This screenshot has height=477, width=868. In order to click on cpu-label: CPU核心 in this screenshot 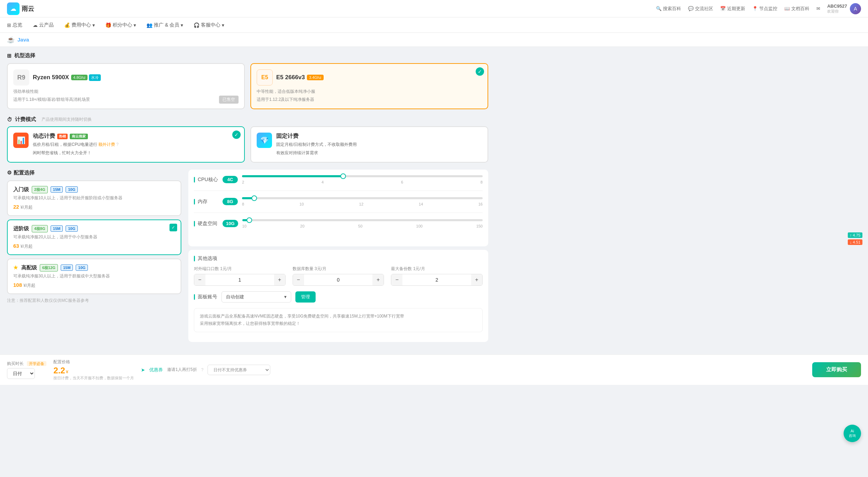, I will do `click(206, 180)`.